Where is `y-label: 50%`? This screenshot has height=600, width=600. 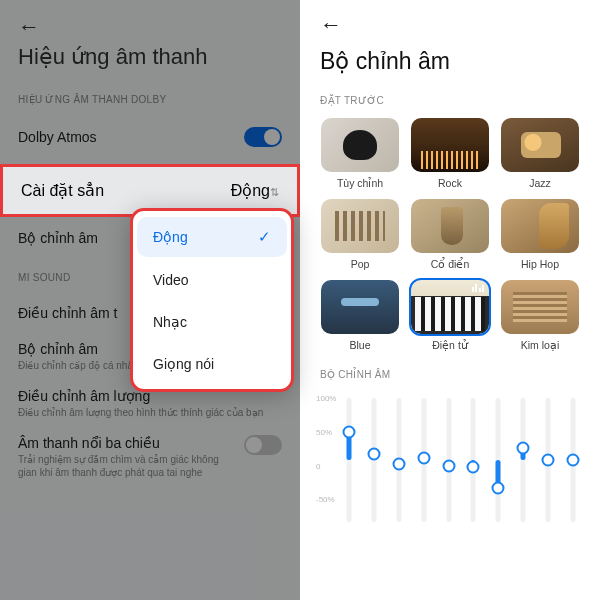
y-label: 50% is located at coordinates (324, 432).